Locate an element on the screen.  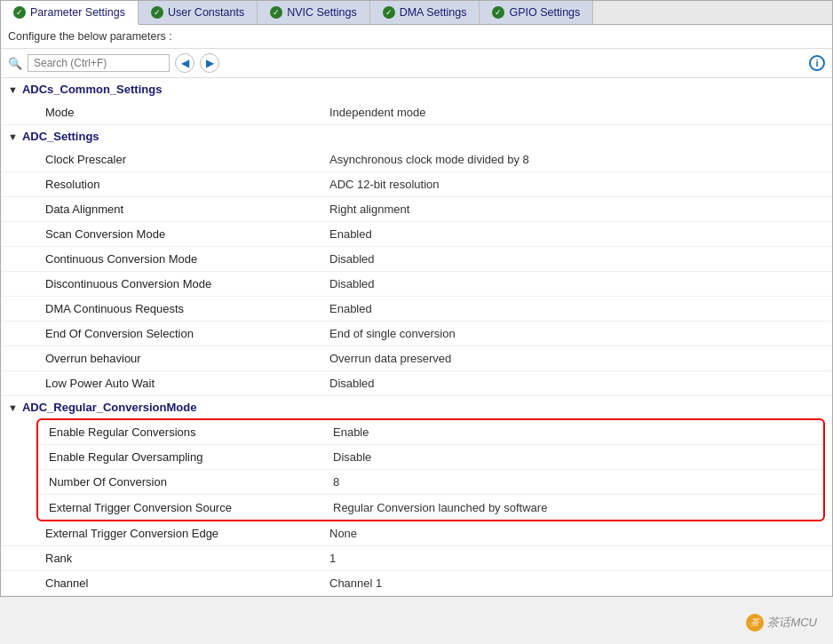
row-external-trigger-conversion-edge-value: None is located at coordinates (343, 533).